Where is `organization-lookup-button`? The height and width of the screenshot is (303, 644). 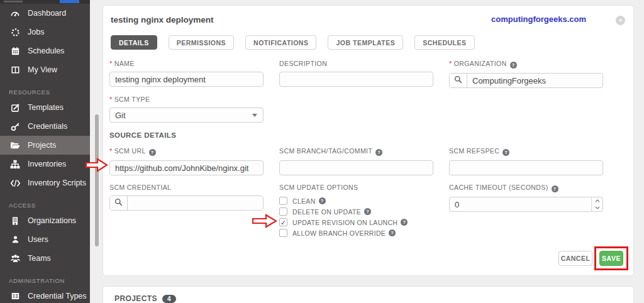
organization-lookup-button is located at coordinates (458, 80).